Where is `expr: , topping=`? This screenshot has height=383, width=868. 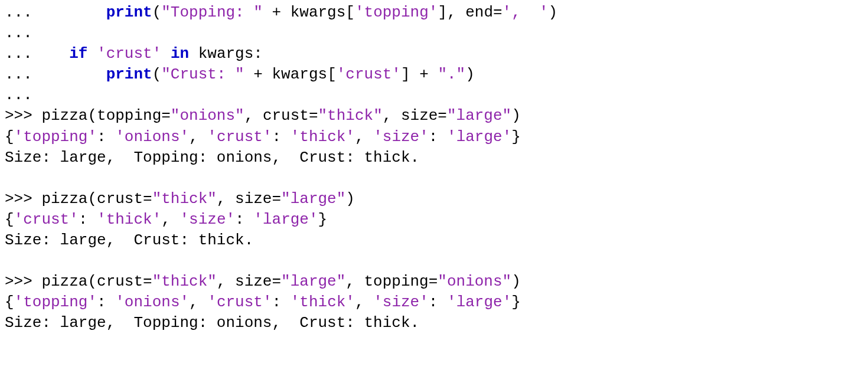 expr: , topping= is located at coordinates (391, 281).